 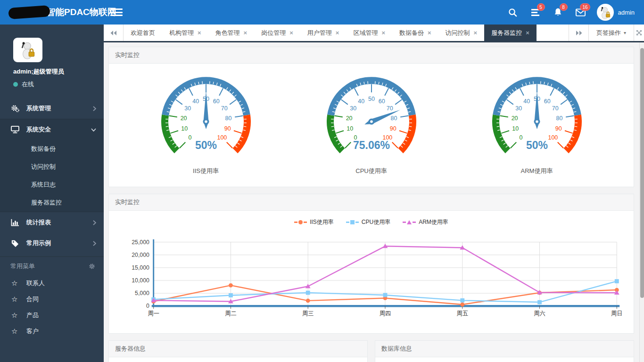 I want to click on svg-text: 50%, so click(x=537, y=145).